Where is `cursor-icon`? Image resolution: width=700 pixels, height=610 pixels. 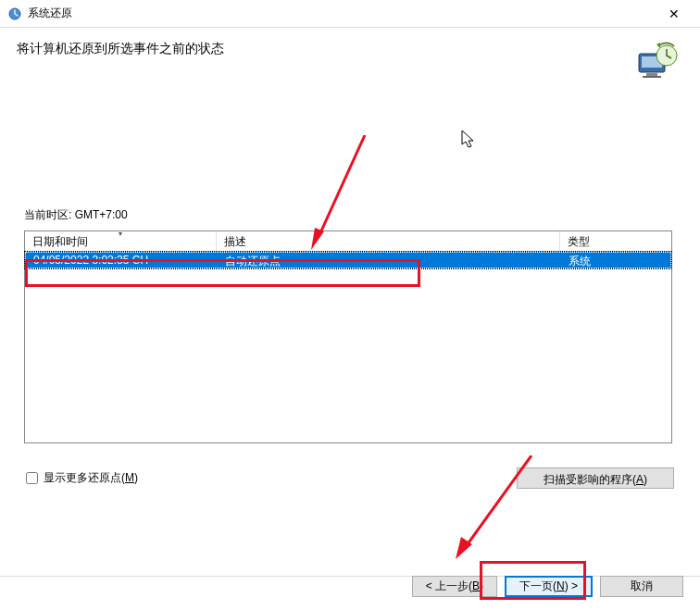 cursor-icon is located at coordinates (469, 140).